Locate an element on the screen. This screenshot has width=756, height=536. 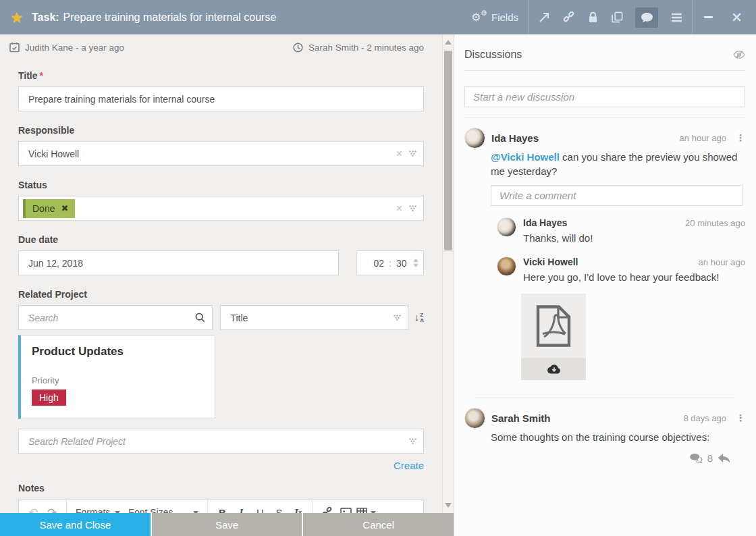
time-colon: : is located at coordinates (390, 263).